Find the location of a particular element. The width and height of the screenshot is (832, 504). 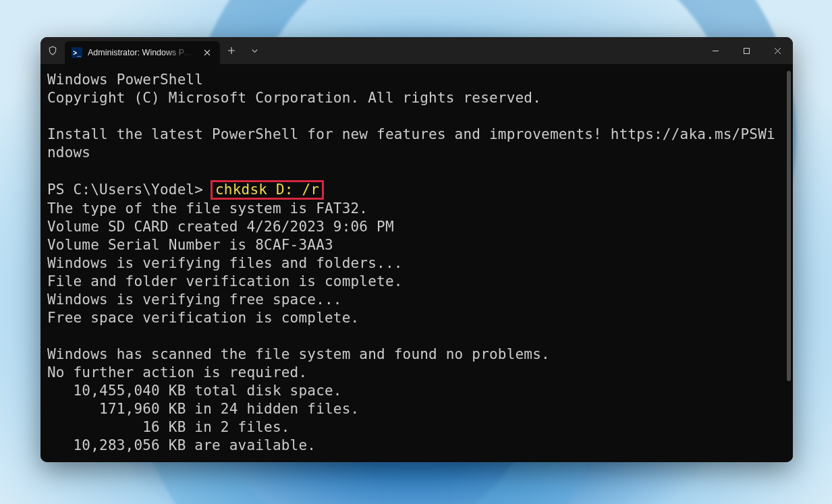

close-window-button is located at coordinates (777, 51).